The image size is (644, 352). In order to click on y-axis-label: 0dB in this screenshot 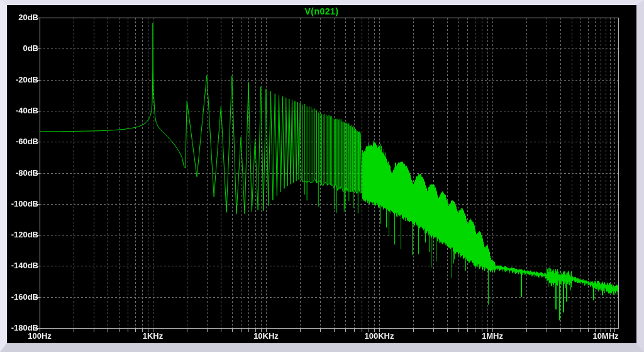, I will do `click(23, 48)`.